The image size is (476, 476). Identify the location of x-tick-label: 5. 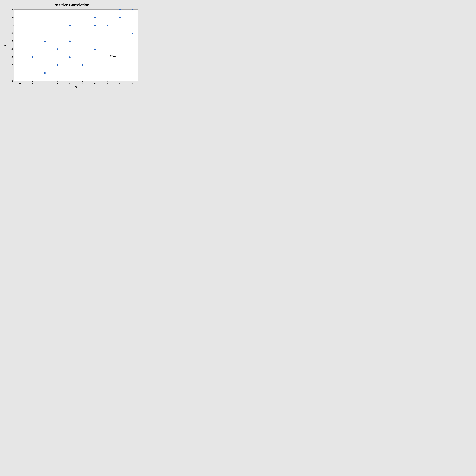
(82, 84).